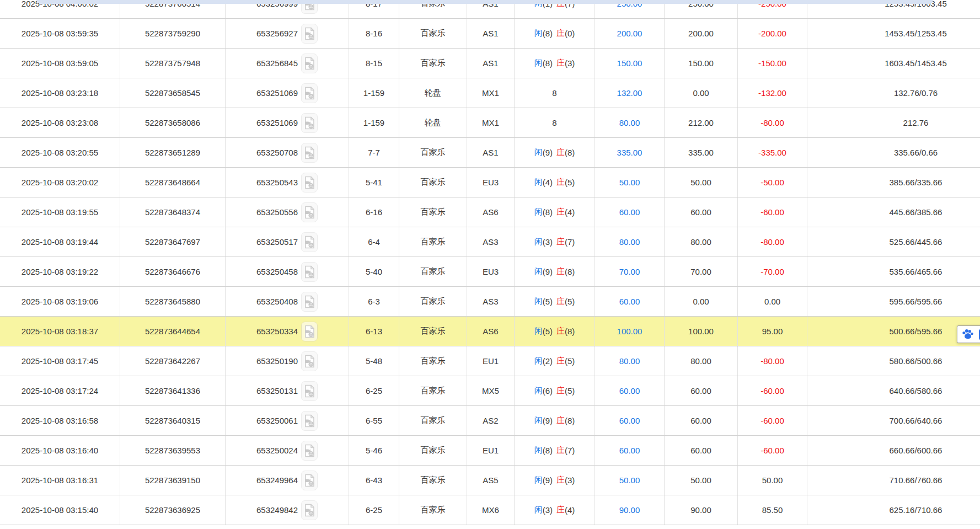  What do you see at coordinates (287, 33) in the screenshot?
I see `game-number-cell: 653256927` at bounding box center [287, 33].